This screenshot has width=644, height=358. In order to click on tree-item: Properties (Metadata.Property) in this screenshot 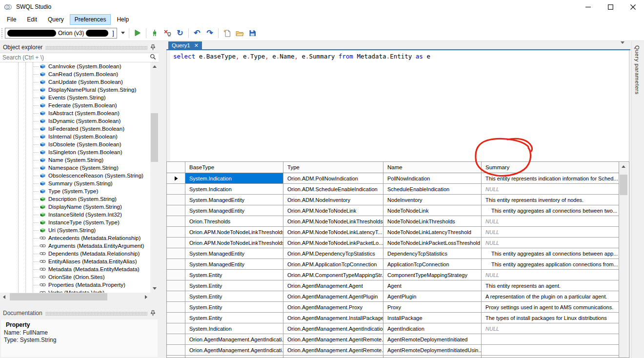, I will do `click(75, 285)`.